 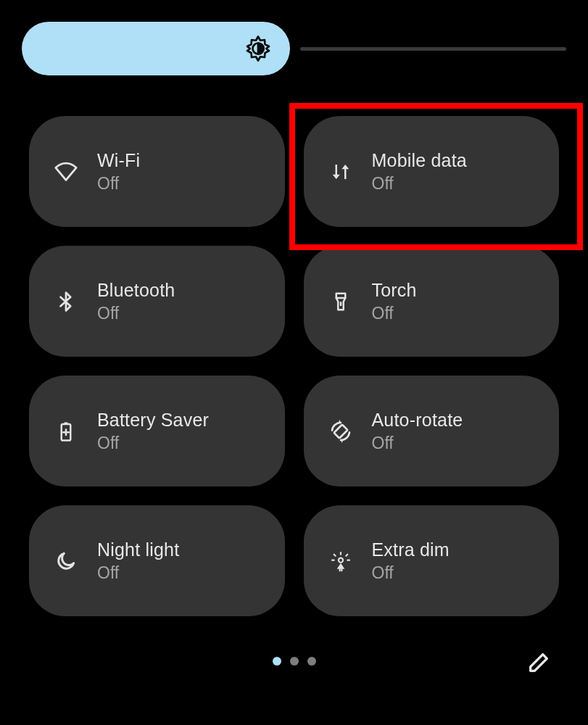 What do you see at coordinates (539, 663) in the screenshot?
I see `edit-tiles-button` at bounding box center [539, 663].